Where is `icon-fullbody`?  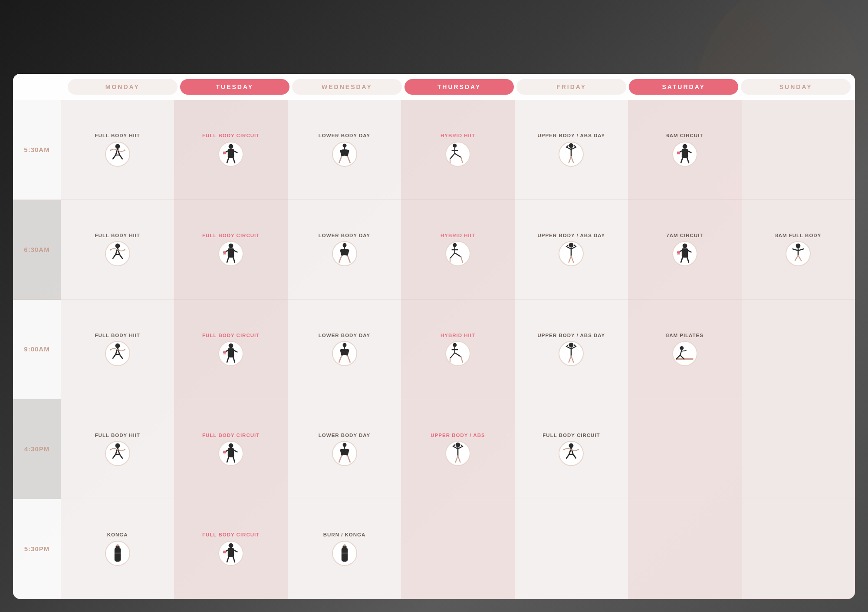
icon-fullbody is located at coordinates (798, 254).